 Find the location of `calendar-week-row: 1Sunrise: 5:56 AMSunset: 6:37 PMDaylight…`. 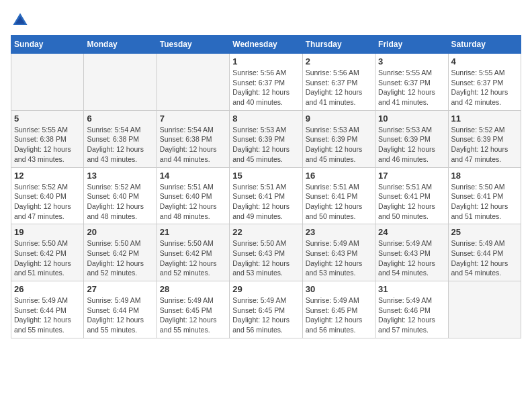

calendar-week-row: 1Sunrise: 5:56 AMSunset: 6:37 PMDaylight… is located at coordinates (266, 82).